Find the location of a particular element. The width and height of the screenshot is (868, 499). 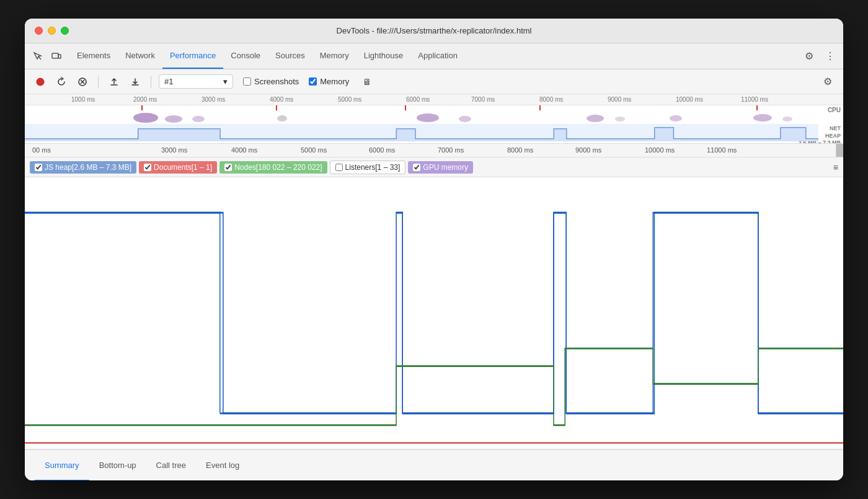

tab-memory: Memory is located at coordinates (335, 56).